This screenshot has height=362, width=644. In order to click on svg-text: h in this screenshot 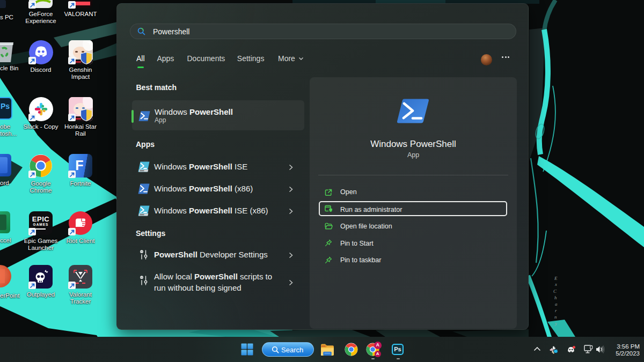, I will do `click(556, 298)`.